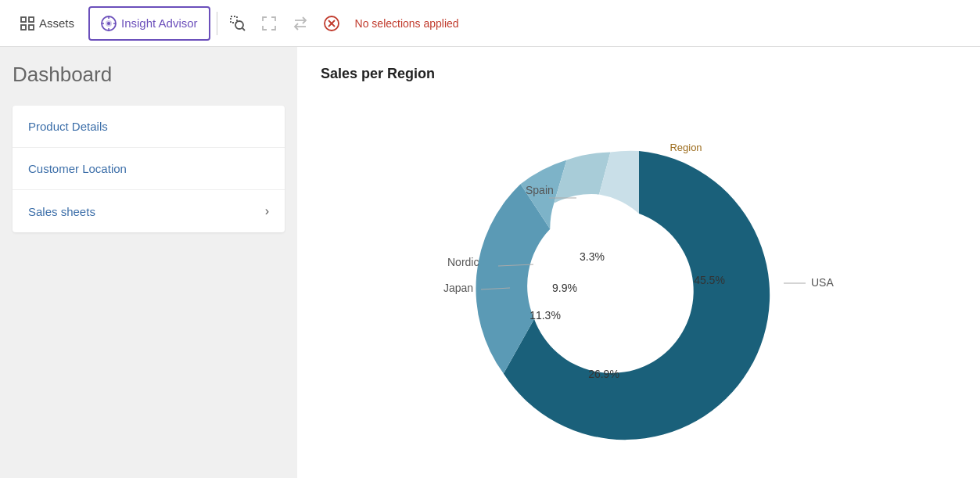 Image resolution: width=980 pixels, height=478 pixels. I want to click on smart-search-button, so click(238, 23).